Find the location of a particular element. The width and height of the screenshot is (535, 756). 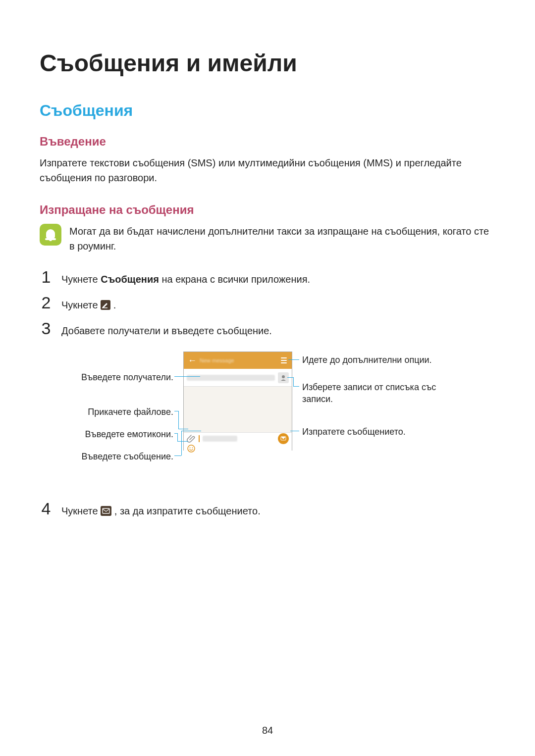

step-3: 3 Добавете получатели и въведете съобщен… is located at coordinates (268, 329).